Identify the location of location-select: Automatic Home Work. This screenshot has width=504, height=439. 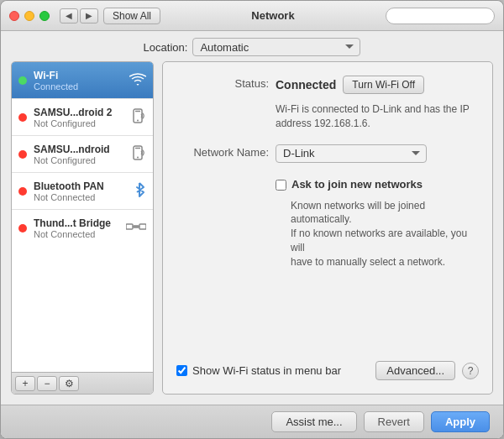
(276, 47).